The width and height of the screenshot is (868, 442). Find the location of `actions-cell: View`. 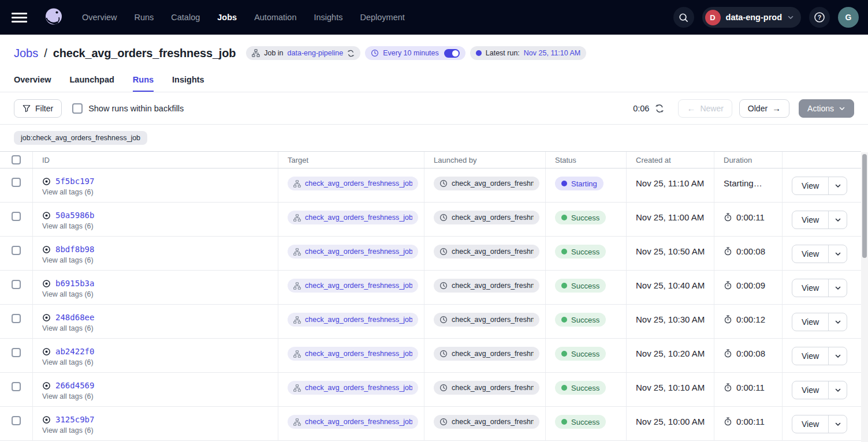

actions-cell: View is located at coordinates (822, 389).